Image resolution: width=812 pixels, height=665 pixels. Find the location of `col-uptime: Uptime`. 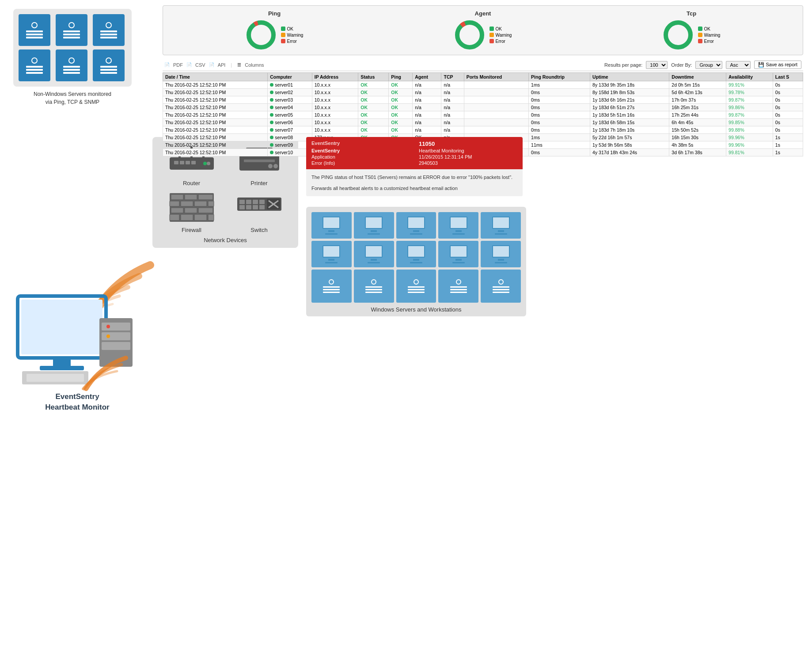

col-uptime: Uptime is located at coordinates (630, 77).